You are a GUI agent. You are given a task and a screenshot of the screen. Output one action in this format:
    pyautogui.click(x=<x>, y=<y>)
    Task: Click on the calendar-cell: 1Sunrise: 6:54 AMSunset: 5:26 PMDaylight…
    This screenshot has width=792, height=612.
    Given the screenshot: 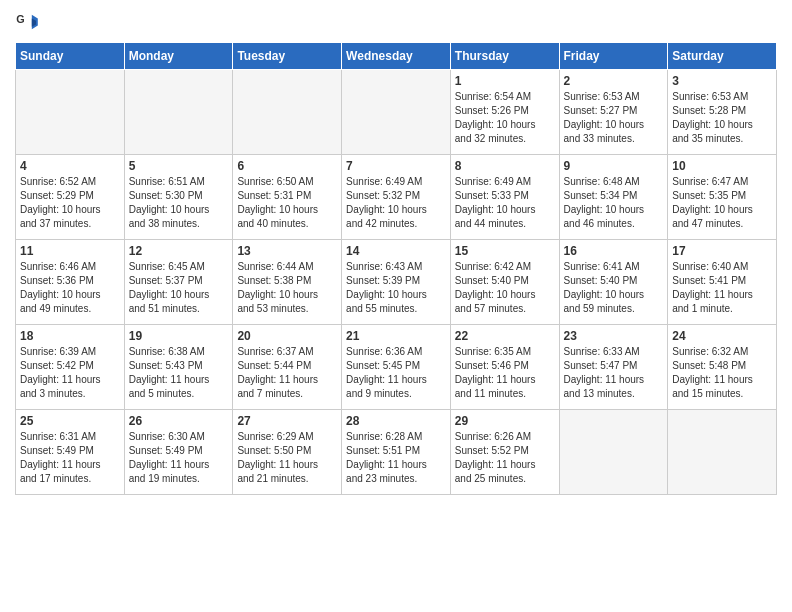 What is the action you would take?
    pyautogui.click(x=504, y=112)
    